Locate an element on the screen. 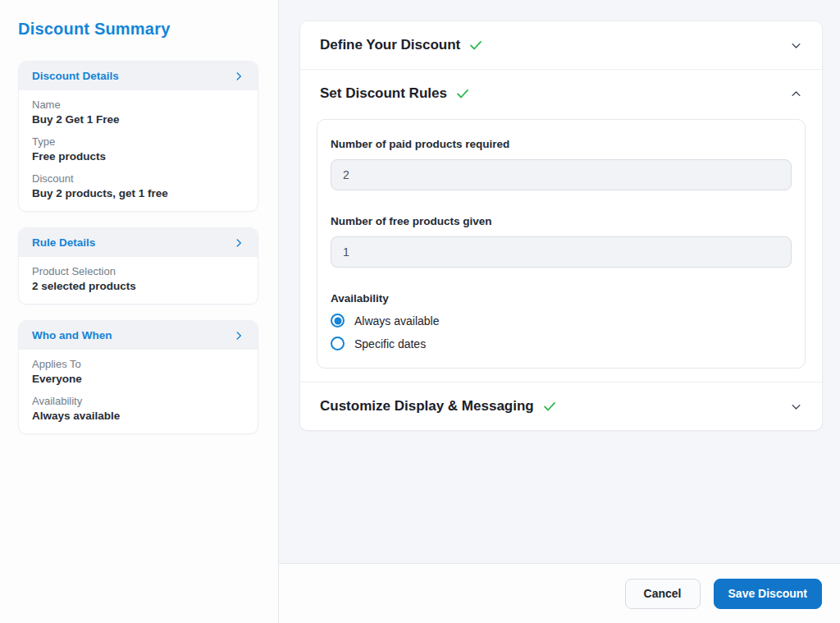  summary-card-header-label: Rule Details is located at coordinates (64, 243).